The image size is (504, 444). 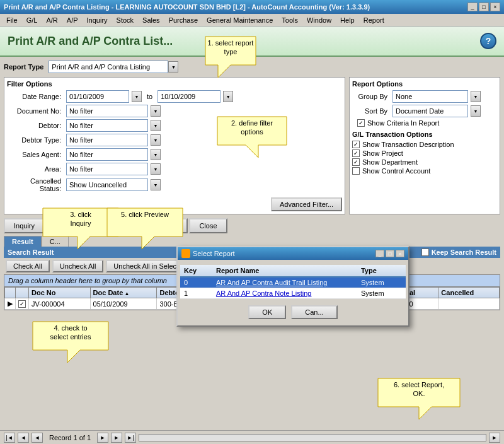 I want to click on svg-text: 2. define filter, so click(x=252, y=123).